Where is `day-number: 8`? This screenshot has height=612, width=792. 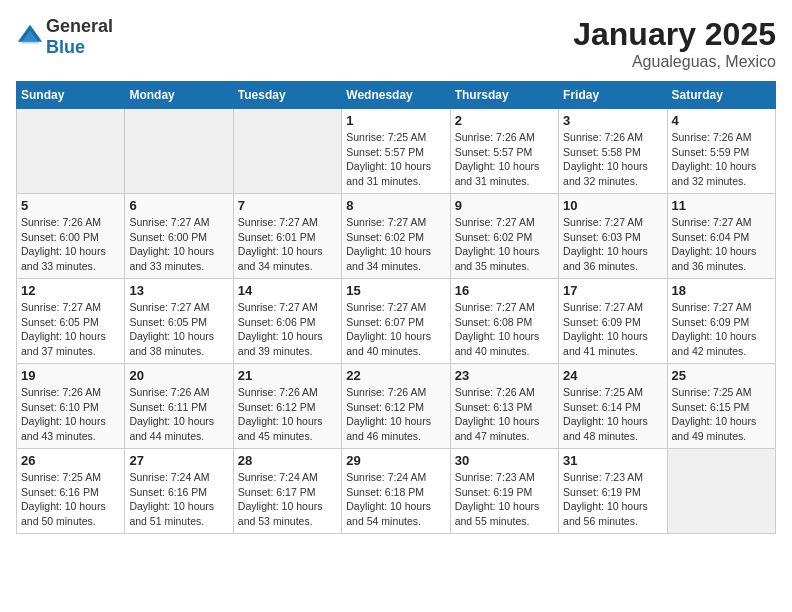 day-number: 8 is located at coordinates (396, 206).